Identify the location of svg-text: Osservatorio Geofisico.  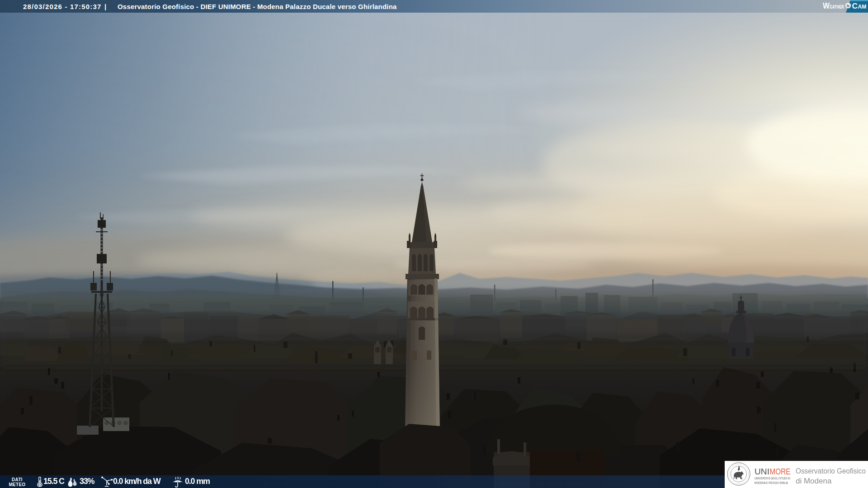
(831, 471).